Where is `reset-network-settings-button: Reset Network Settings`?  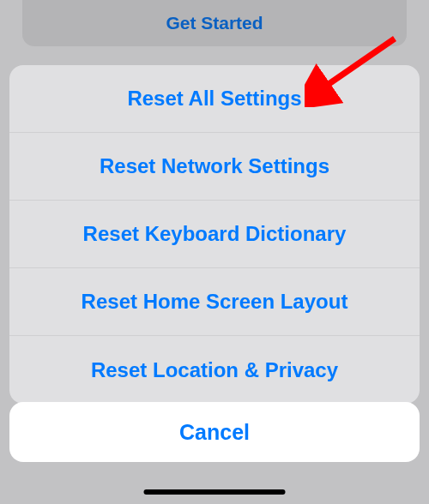
reset-network-settings-button: Reset Network Settings is located at coordinates (214, 166).